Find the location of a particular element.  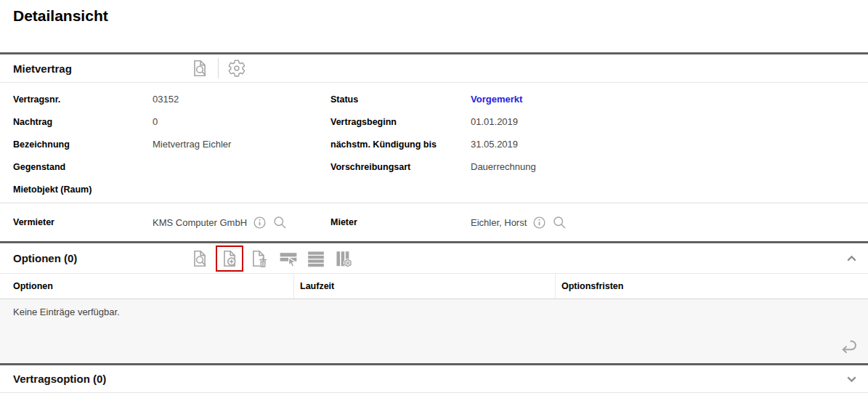

chevron-down-icon is located at coordinates (851, 379).